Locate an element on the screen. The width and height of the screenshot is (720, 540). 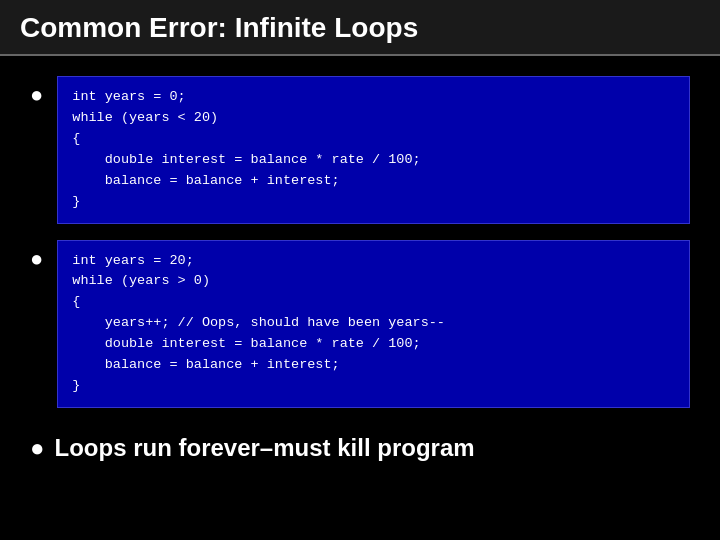
code-line-1-4: double interest = balance * rate / 100; is located at coordinates (246, 160).